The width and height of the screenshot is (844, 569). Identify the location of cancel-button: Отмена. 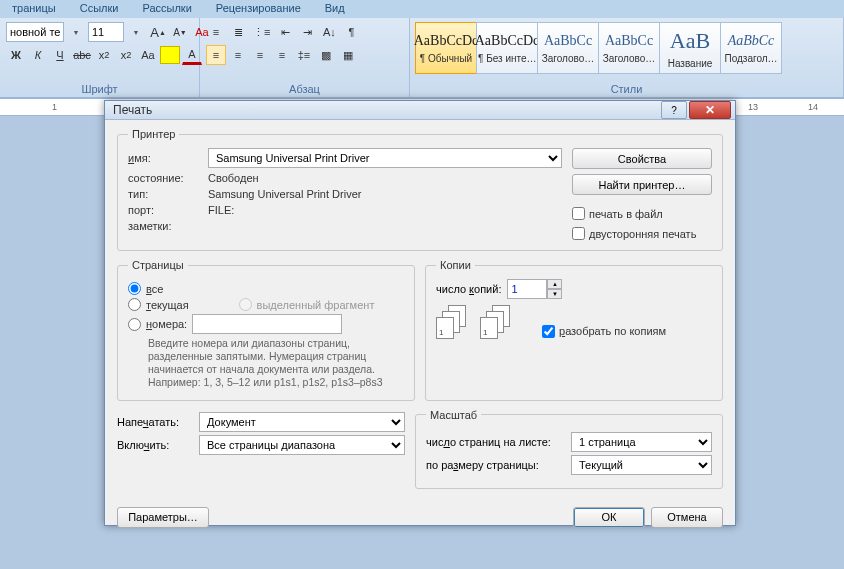
(687, 518).